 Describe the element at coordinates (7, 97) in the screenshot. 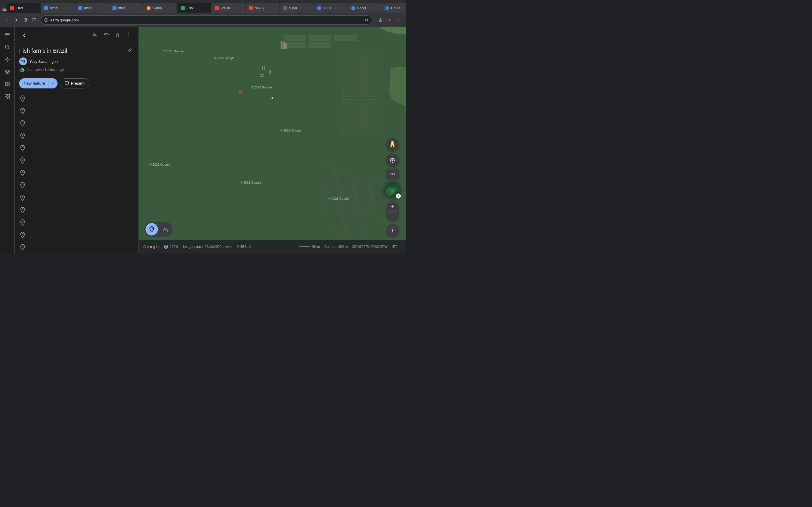

I see `rail-grid-button` at that location.